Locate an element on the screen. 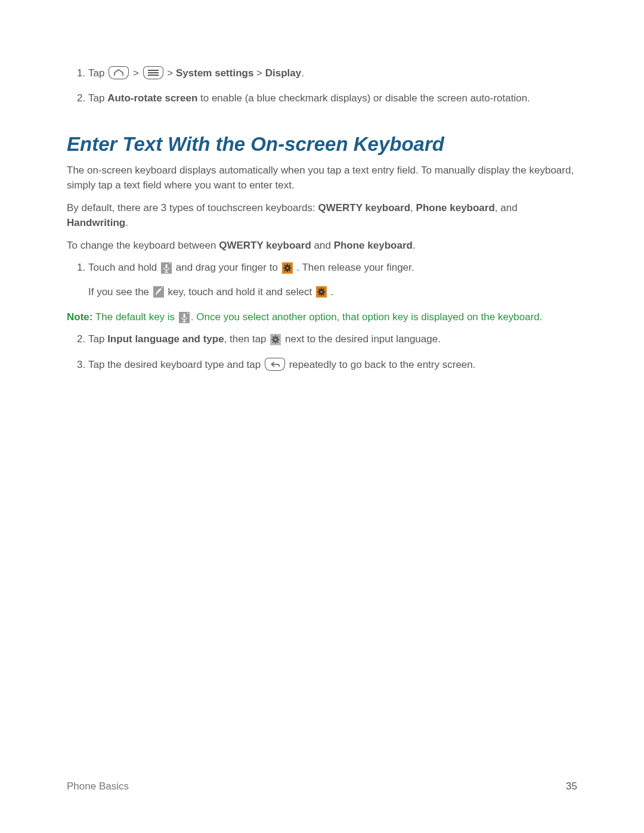  step-2: Tap Auto-rotate screen to enable (a blue… is located at coordinates (333, 98).